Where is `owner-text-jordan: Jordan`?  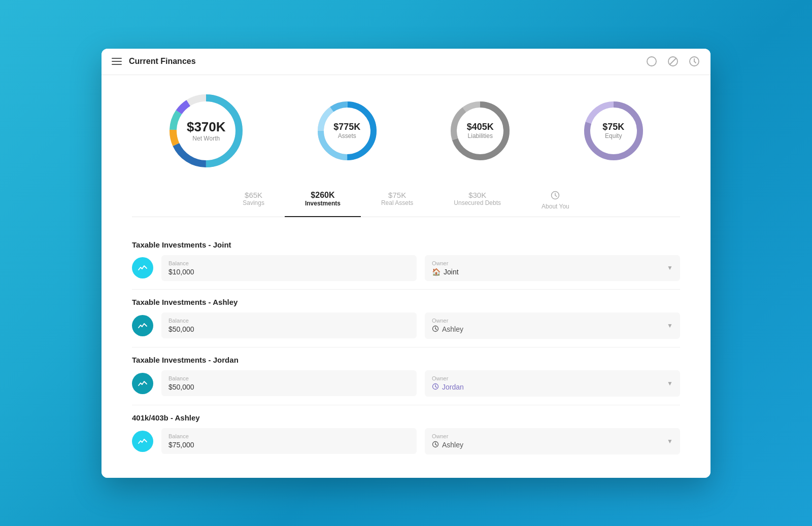 owner-text-jordan: Jordan is located at coordinates (453, 387).